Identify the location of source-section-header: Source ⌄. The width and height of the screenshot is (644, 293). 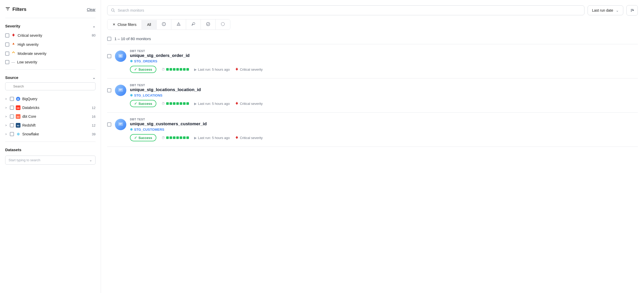
(50, 78).